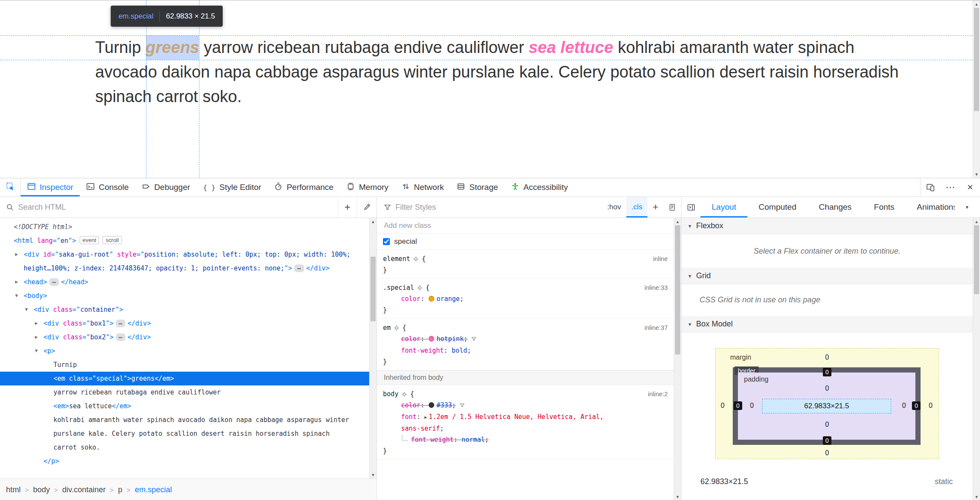 Image resolution: width=980 pixels, height=500 pixels. What do you see at coordinates (656, 288) in the screenshot?
I see `rule-source-link: inline:33` at bounding box center [656, 288].